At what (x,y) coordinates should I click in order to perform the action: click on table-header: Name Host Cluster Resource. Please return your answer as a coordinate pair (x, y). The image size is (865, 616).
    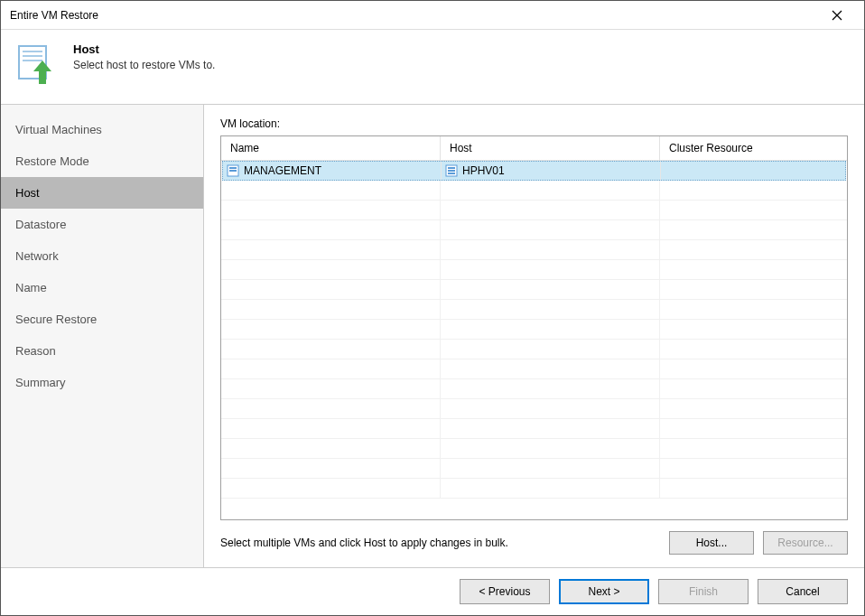
    Looking at the image, I should click on (535, 148).